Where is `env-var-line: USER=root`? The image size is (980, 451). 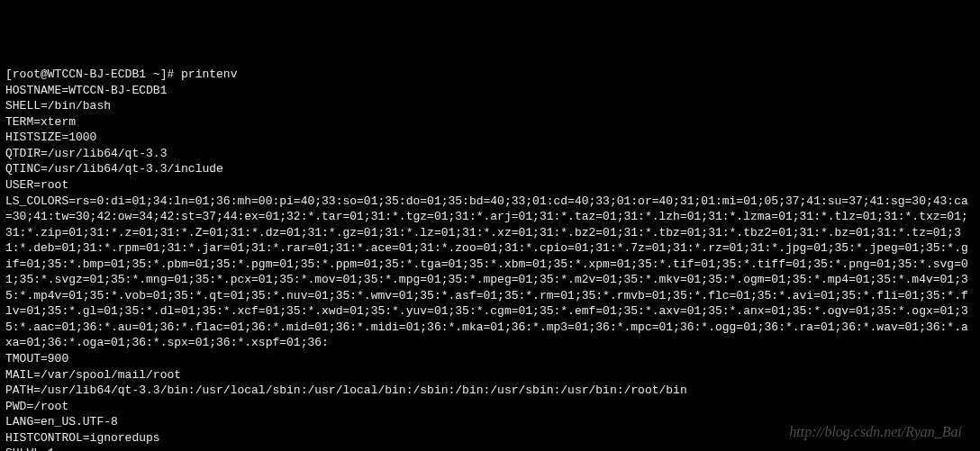
env-var-line: USER=root is located at coordinates (490, 185).